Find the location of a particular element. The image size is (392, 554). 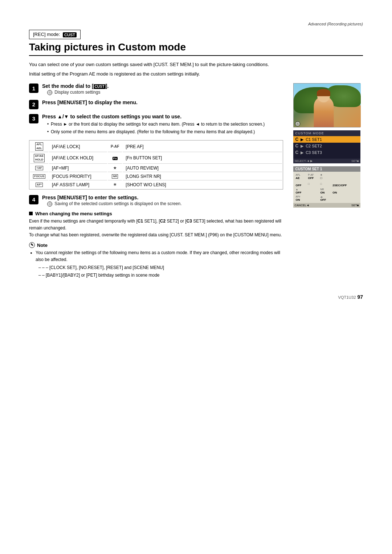

when-changing-section: When changing the menu settings Even if … is located at coordinates (156, 225).